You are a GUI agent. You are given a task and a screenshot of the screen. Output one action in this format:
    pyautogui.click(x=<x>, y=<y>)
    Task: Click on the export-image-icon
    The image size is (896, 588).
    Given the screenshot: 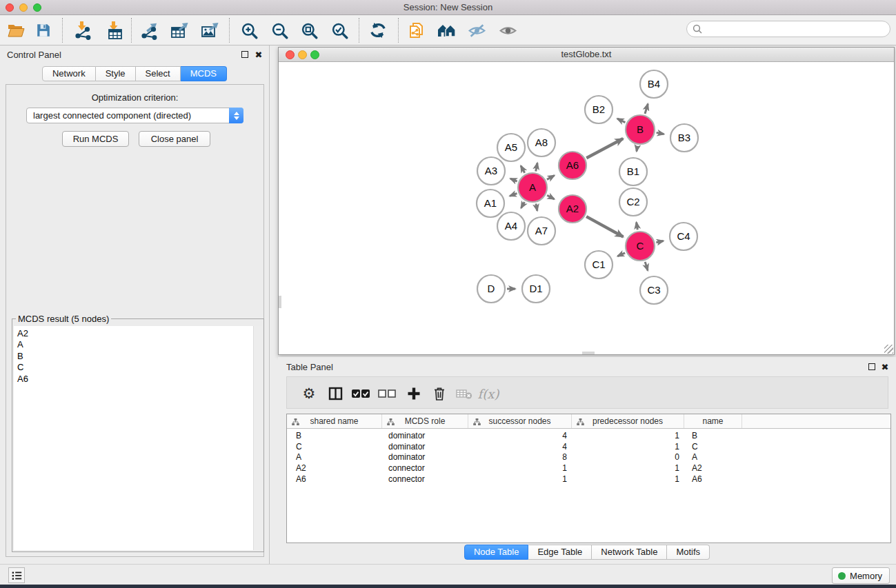 What is the action you would take?
    pyautogui.click(x=210, y=30)
    